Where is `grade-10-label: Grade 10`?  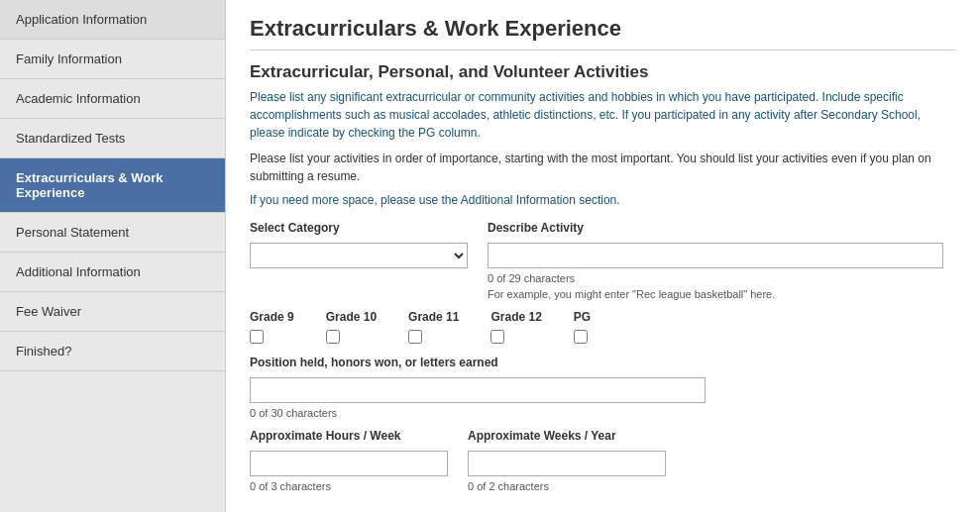 grade-10-label: Grade 10 is located at coordinates (351, 317).